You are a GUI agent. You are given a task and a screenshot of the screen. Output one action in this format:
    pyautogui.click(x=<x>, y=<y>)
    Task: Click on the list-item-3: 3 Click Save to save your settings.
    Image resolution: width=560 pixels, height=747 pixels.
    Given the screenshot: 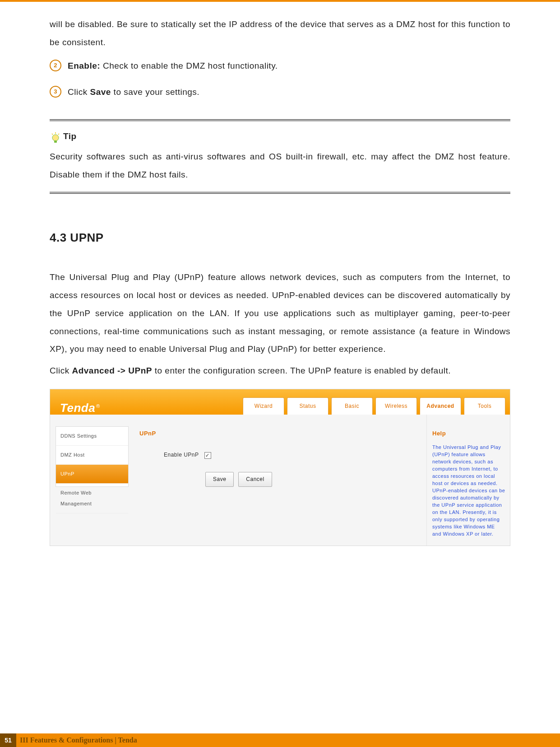 What is the action you would take?
    pyautogui.click(x=280, y=92)
    